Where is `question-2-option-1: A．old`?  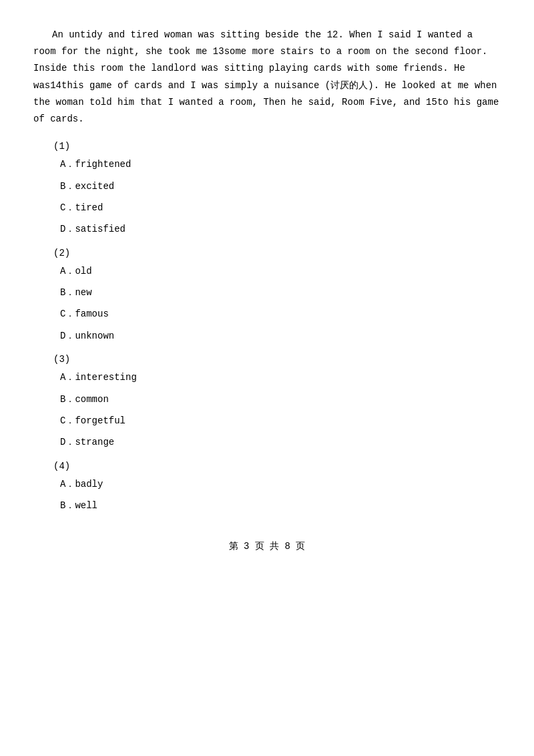
question-2-option-1: A．old is located at coordinates (280, 271).